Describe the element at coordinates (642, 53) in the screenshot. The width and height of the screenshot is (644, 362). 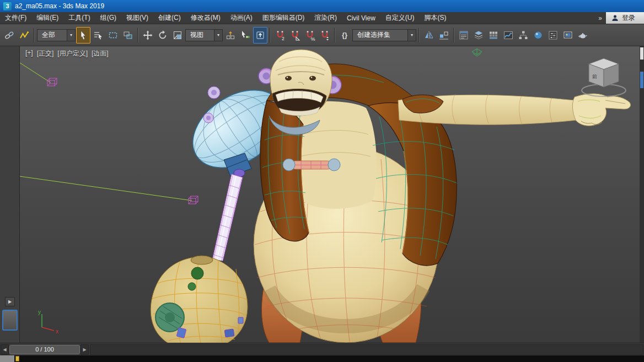
I see `right-strip-handle` at that location.